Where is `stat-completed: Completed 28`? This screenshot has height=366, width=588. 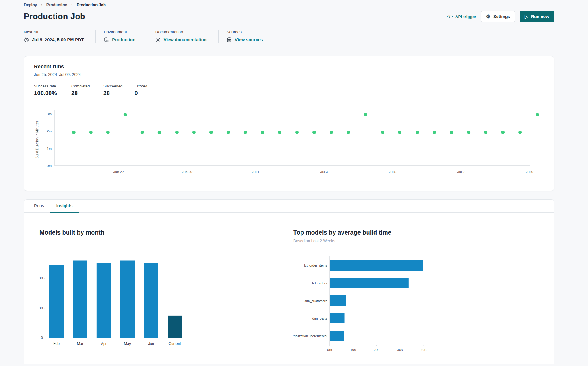
stat-completed: Completed 28 is located at coordinates (87, 91).